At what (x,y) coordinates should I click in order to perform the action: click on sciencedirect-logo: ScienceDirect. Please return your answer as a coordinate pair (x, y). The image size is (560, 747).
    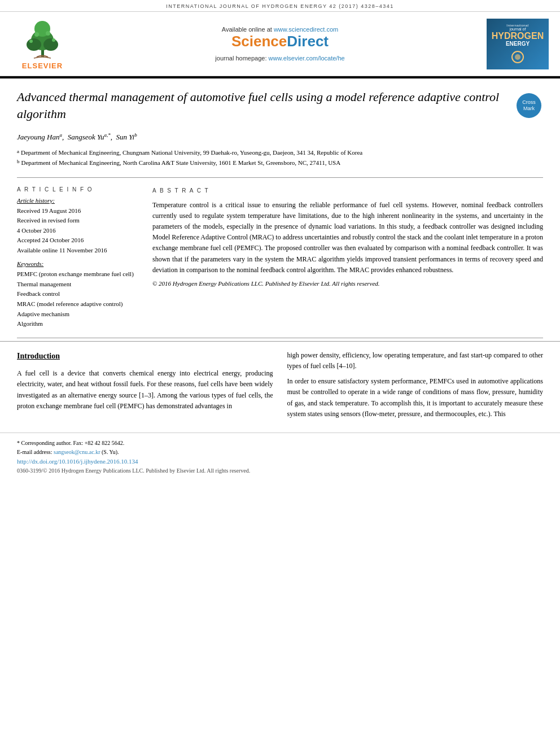
    Looking at the image, I should click on (280, 42).